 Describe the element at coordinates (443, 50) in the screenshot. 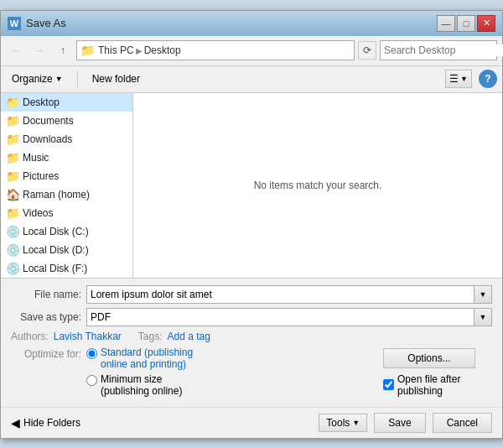

I see `search-input` at that location.